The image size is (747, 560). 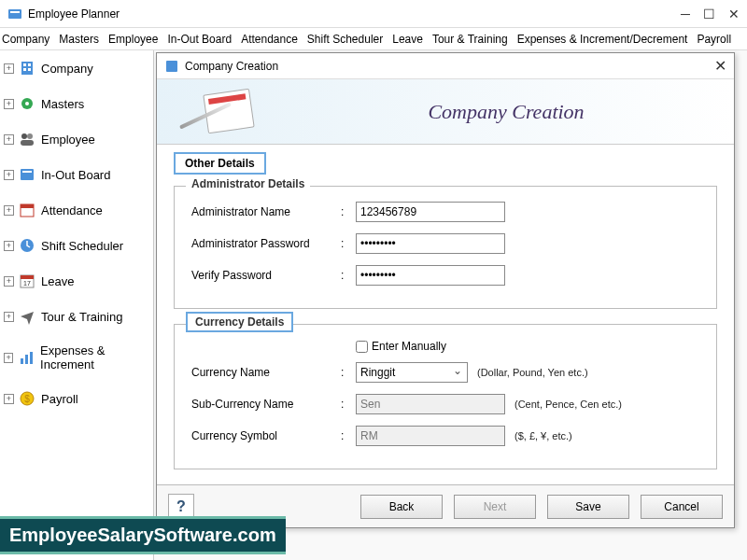 What do you see at coordinates (60, 399) in the screenshot?
I see `sidebar-item-label: Payroll` at bounding box center [60, 399].